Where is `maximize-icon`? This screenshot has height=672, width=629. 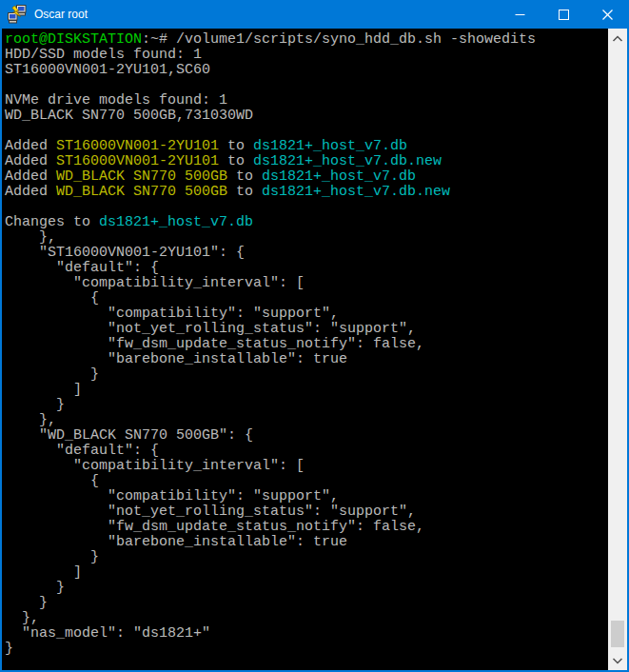 maximize-icon is located at coordinates (563, 15).